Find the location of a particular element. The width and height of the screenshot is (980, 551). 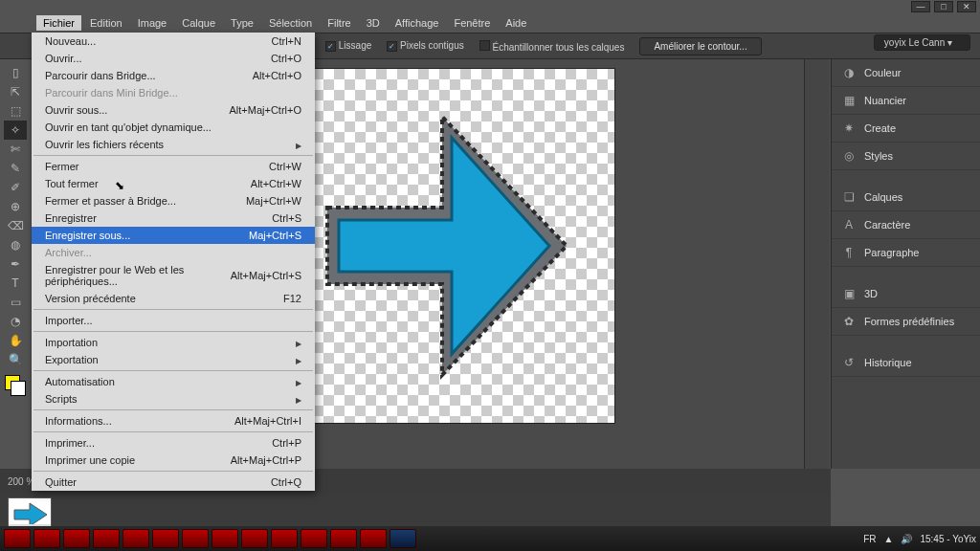

panel-calques: ❏Calques is located at coordinates (905, 197).